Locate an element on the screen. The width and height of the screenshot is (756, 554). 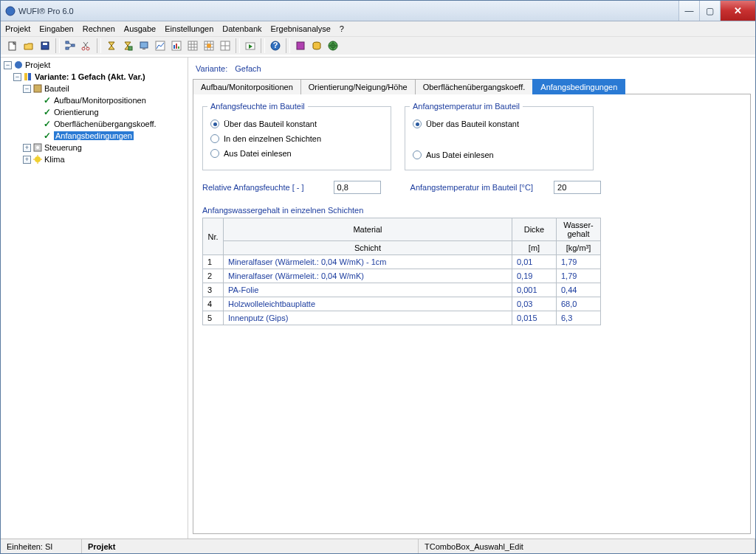
layers-table: Nr. Material Dicke Wasser- gehalt Schich… is located at coordinates (402, 271).